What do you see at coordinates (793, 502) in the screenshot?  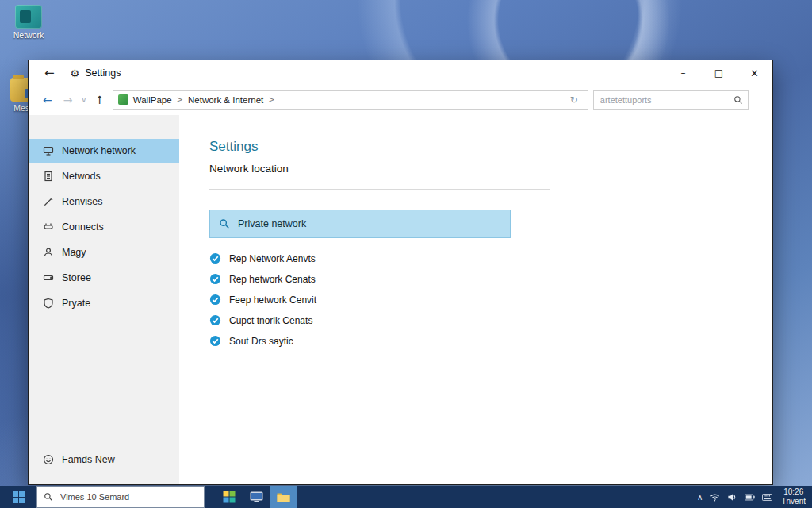 I see `clock-date: Tnverit` at bounding box center [793, 502].